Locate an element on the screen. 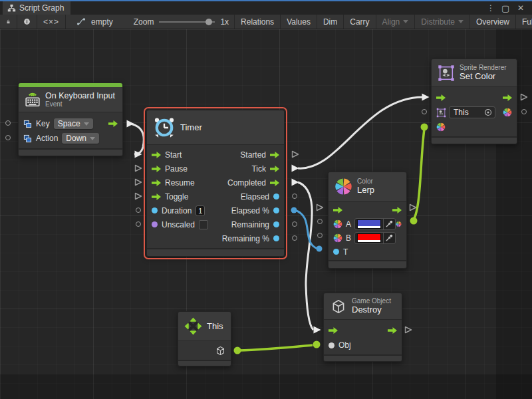 The width and height of the screenshot is (532, 399). port-lerp-flow-in is located at coordinates (320, 207).